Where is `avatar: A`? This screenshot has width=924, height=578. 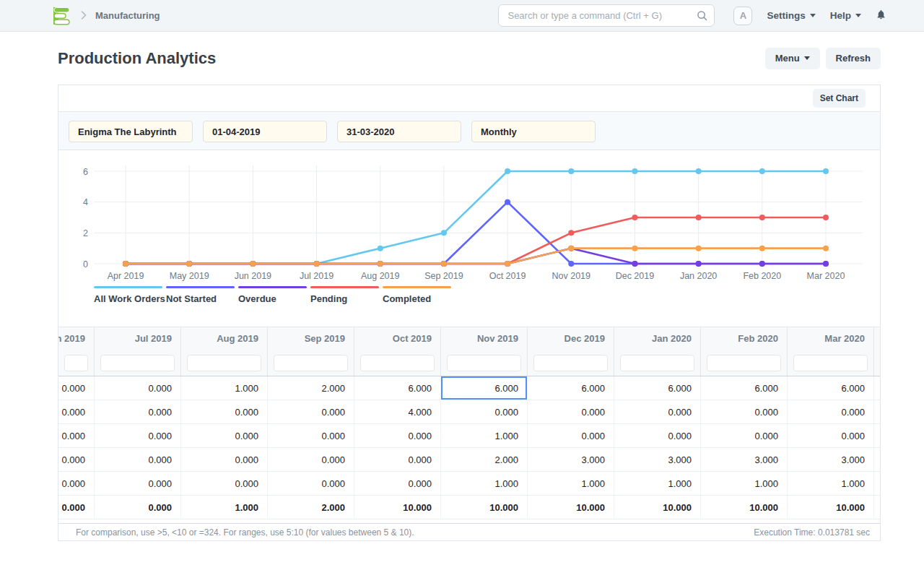 avatar: A is located at coordinates (743, 16).